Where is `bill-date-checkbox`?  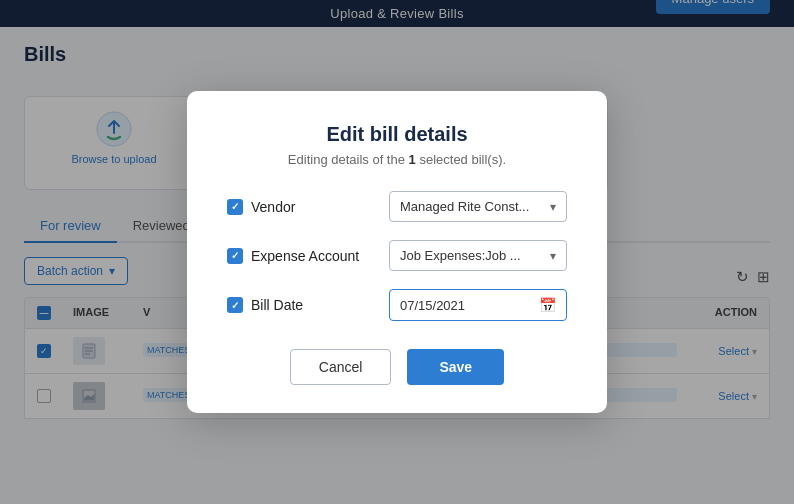
bill-date-checkbox is located at coordinates (235, 305).